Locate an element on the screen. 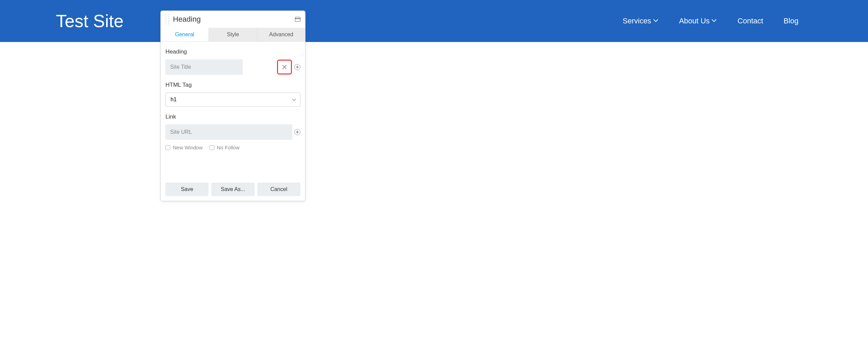 The image size is (868, 337). new-window-option: New Window is located at coordinates (184, 148).